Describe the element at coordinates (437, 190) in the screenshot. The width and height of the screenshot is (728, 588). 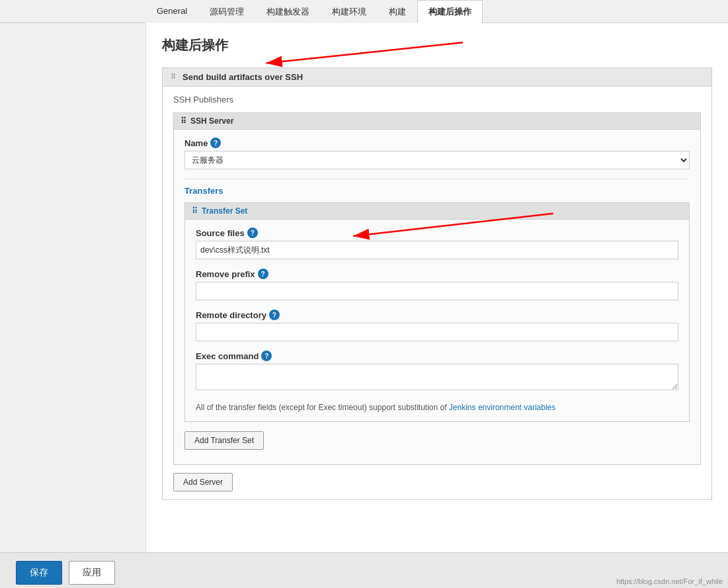
I see `transfers-label: Transfers` at that location.